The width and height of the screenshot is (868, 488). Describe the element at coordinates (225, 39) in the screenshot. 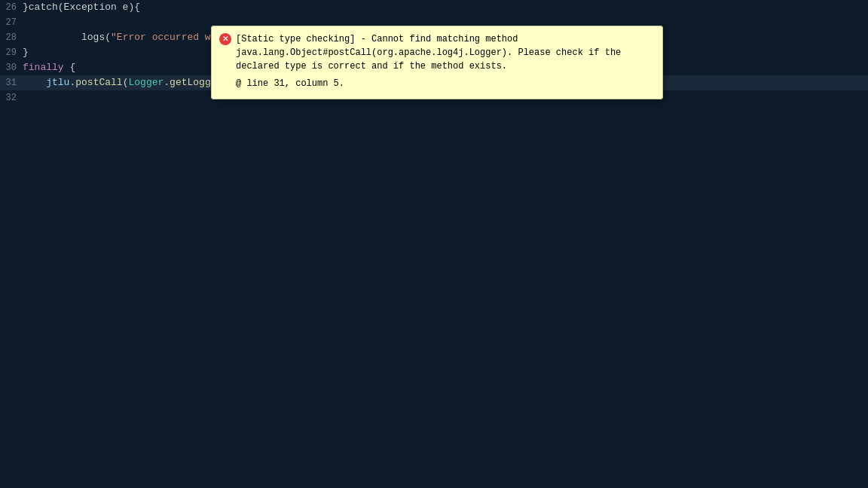

I see `error-icon` at that location.